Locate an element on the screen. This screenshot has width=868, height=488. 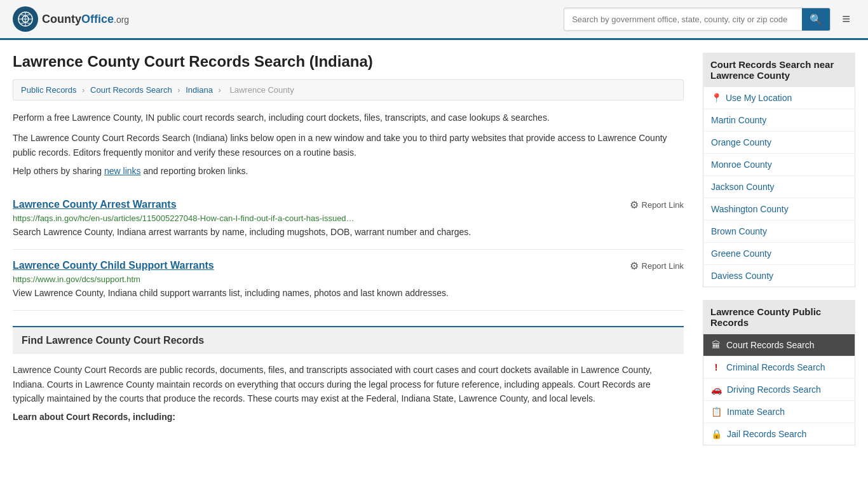
record-desc-1: Search Lawrence County, Indiana arrest w… is located at coordinates (348, 233).